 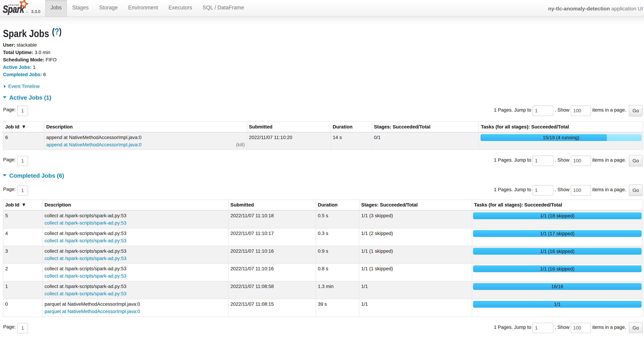 What do you see at coordinates (14, 5) in the screenshot?
I see `svg-text: APACHE` at bounding box center [14, 5].